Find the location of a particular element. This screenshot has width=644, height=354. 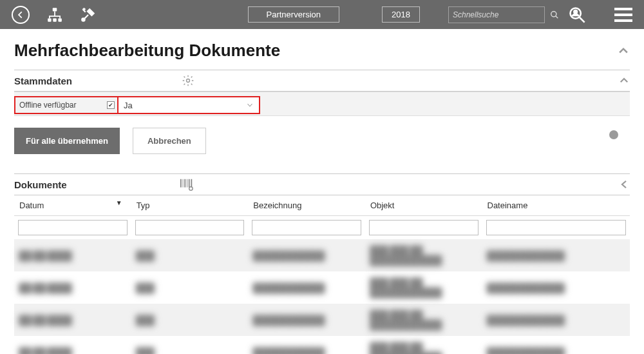

section-label-dokumente: Dokumente is located at coordinates (41, 184).